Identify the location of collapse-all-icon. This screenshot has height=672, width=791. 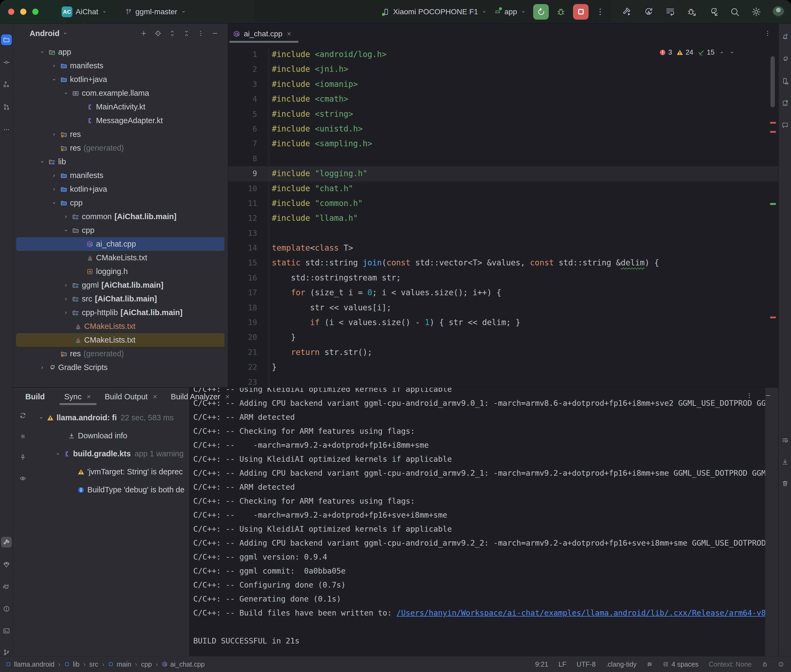
(186, 34).